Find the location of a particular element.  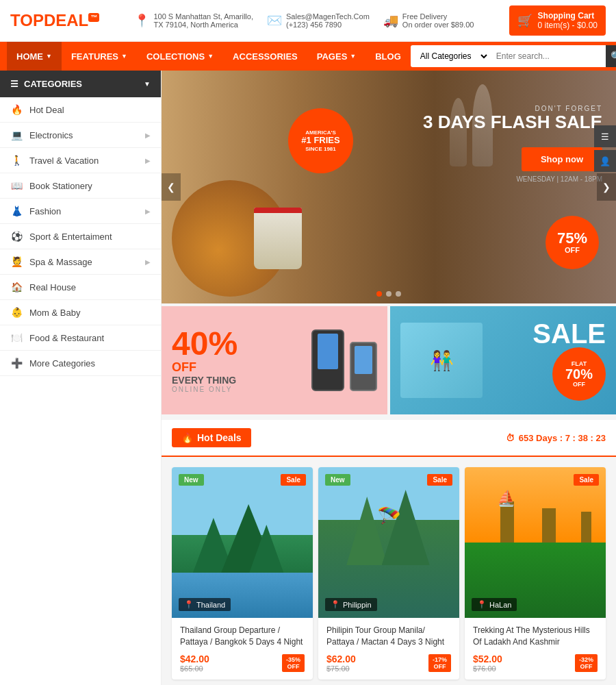

hot-deal-icon: 🔥 is located at coordinates (16, 110).